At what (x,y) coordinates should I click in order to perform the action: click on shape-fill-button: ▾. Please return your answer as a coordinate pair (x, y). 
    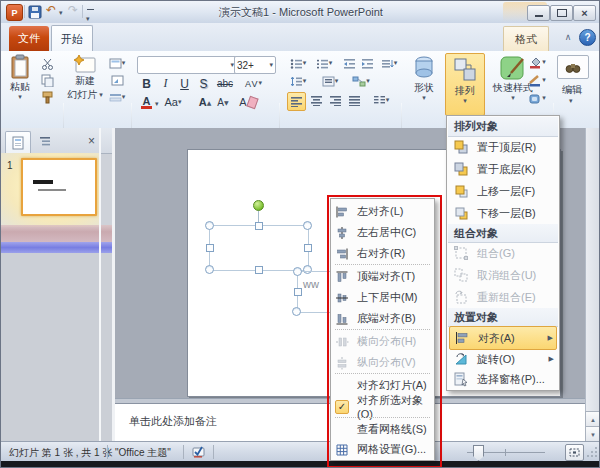
    Looking at the image, I should click on (537, 62).